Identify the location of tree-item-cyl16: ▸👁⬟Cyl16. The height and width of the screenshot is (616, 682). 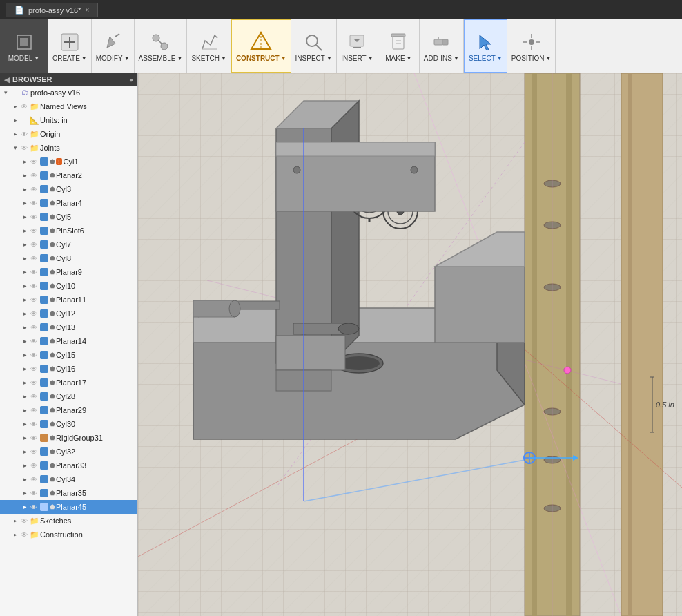
(69, 369).